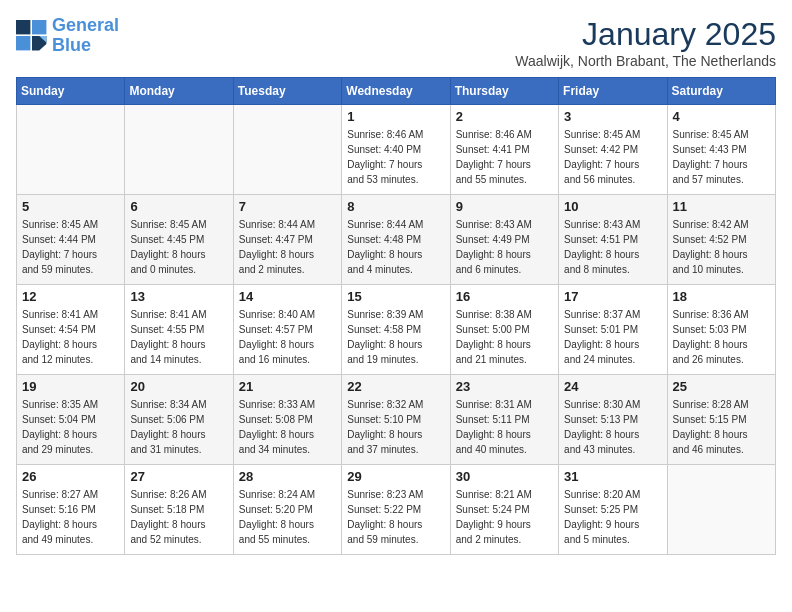  I want to click on calendar-cell: 15Sunrise: 8:39 AMSunset: 4:58 PMDayligh…, so click(396, 330).